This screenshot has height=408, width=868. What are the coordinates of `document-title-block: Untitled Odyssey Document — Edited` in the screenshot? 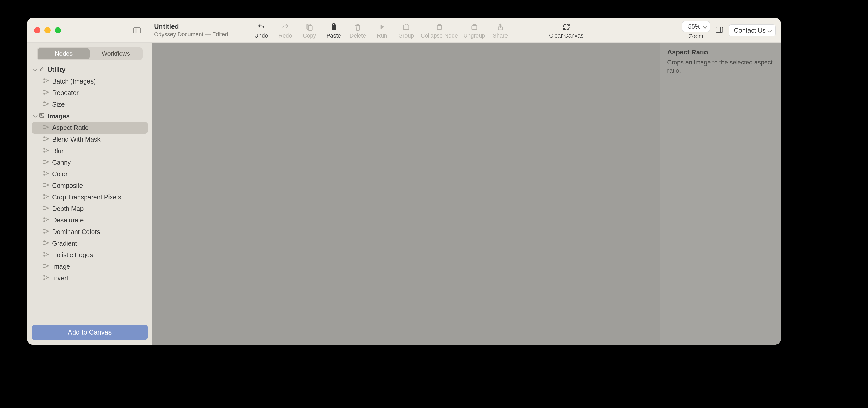 It's located at (191, 30).